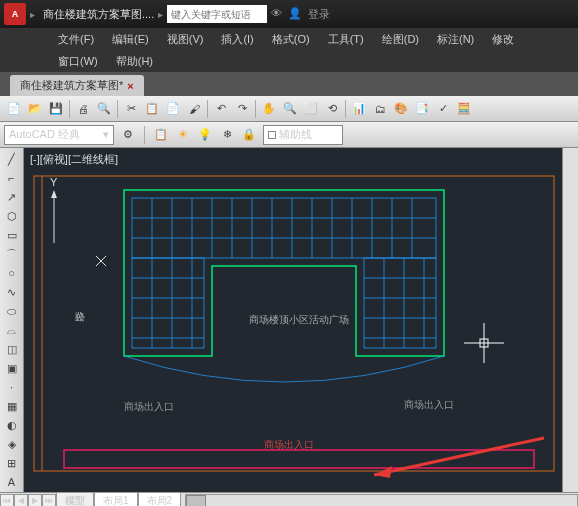 The width and height of the screenshot is (578, 506). I want to click on ellipse-icon: ⬭, so click(12, 311).